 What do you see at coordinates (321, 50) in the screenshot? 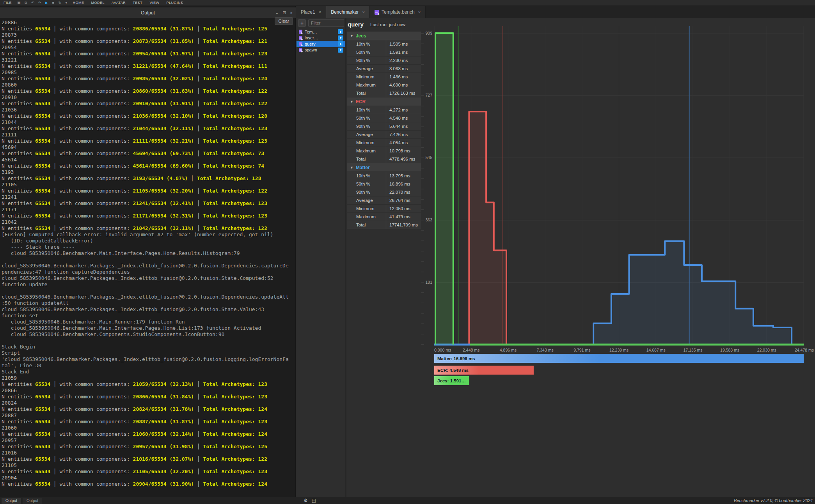
I see `benchmark-item-spawn: spawn` at bounding box center [321, 50].